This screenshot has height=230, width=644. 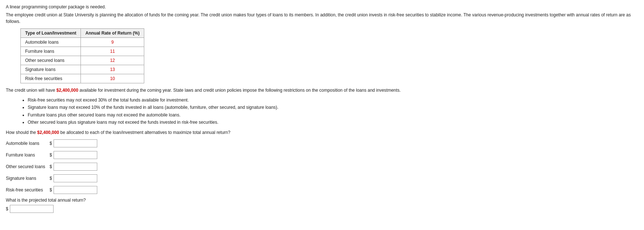 What do you see at coordinates (113, 52) in the screenshot?
I see `table-cell-rate: 11` at bounding box center [113, 52].